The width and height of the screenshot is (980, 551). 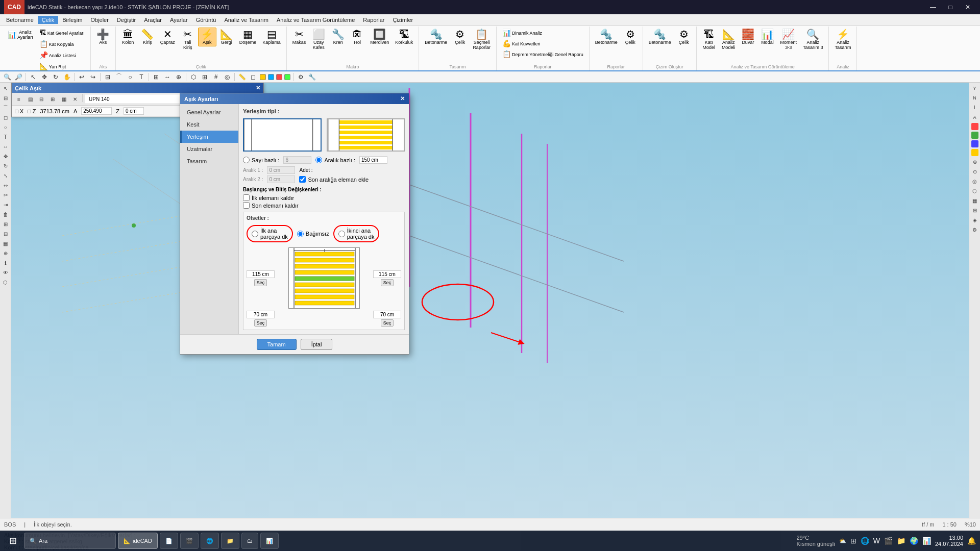 I want to click on ribbon-btn-kati: 🏗 KatıModel, so click(x=709, y=40).